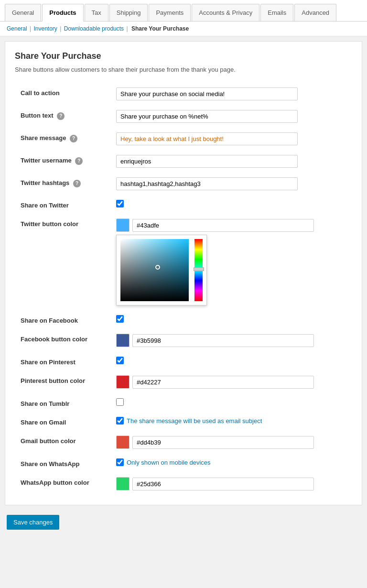 The height and width of the screenshot is (588, 367). I want to click on label-twitter-button-color: Twitter button color, so click(63, 262).